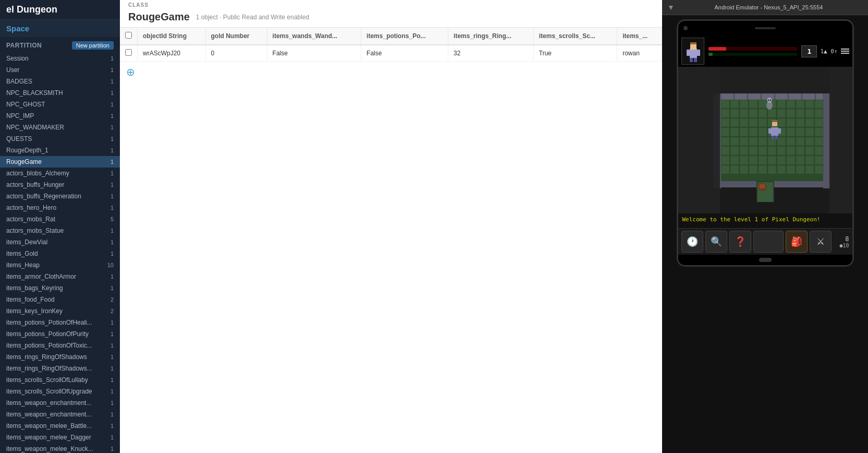 Image resolution: width=868 pixels, height=453 pixels. What do you see at coordinates (60, 139) in the screenshot?
I see `sidebar-item-quests: QUESTS 1` at bounding box center [60, 139].